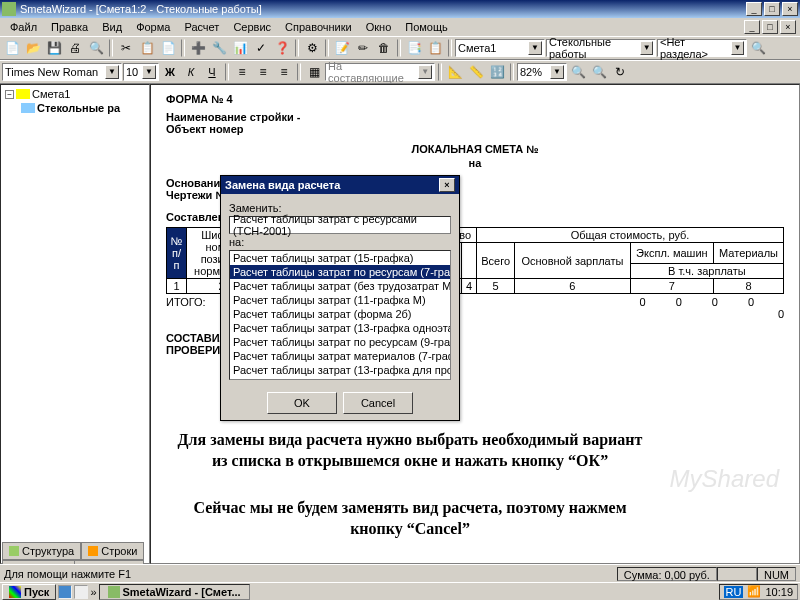 Image resolution: width=800 pixels, height=600 pixels. What do you see at coordinates (340, 258) in the screenshot?
I see `list-item: Расчет таблицы затрат (15-графка)` at bounding box center [340, 258].